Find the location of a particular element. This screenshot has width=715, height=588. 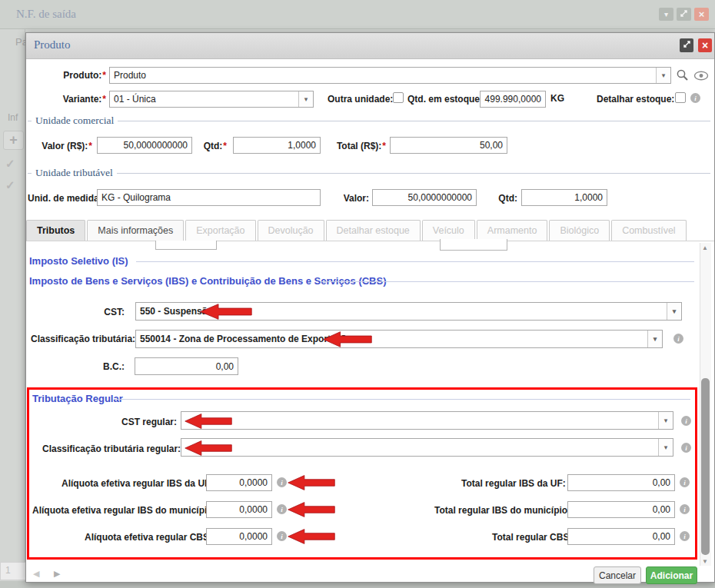

qtd-tributavel-label: Qtd: is located at coordinates (507, 198).